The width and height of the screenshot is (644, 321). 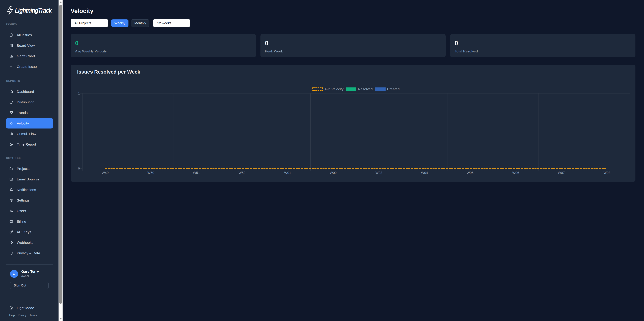 What do you see at coordinates (11, 134) in the screenshot?
I see `bar-chart-icon` at bounding box center [11, 134].